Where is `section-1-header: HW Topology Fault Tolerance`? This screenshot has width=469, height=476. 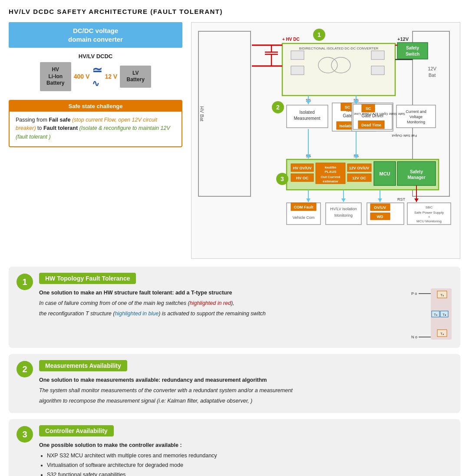
section-1-header: HW Topology Fault Tolerance is located at coordinates (88, 278).